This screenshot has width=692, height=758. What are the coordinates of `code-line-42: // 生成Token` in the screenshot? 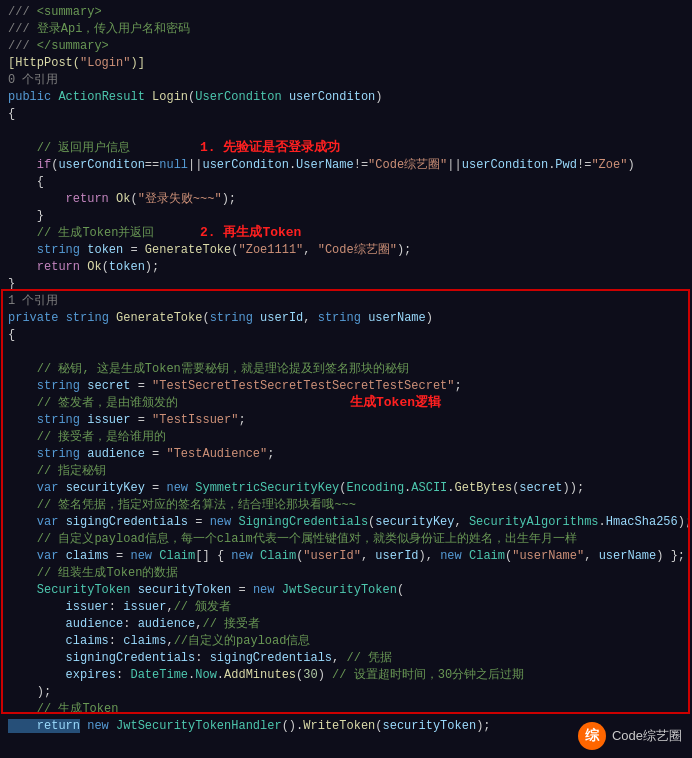 It's located at (346, 710).